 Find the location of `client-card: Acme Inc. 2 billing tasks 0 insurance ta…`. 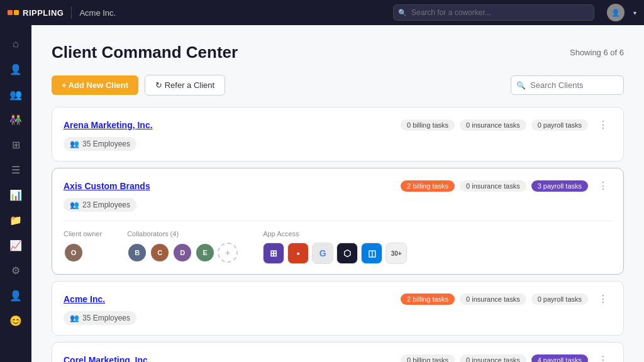

client-card: Acme Inc. 2 billing tasks 0 insurance ta… is located at coordinates (338, 308).